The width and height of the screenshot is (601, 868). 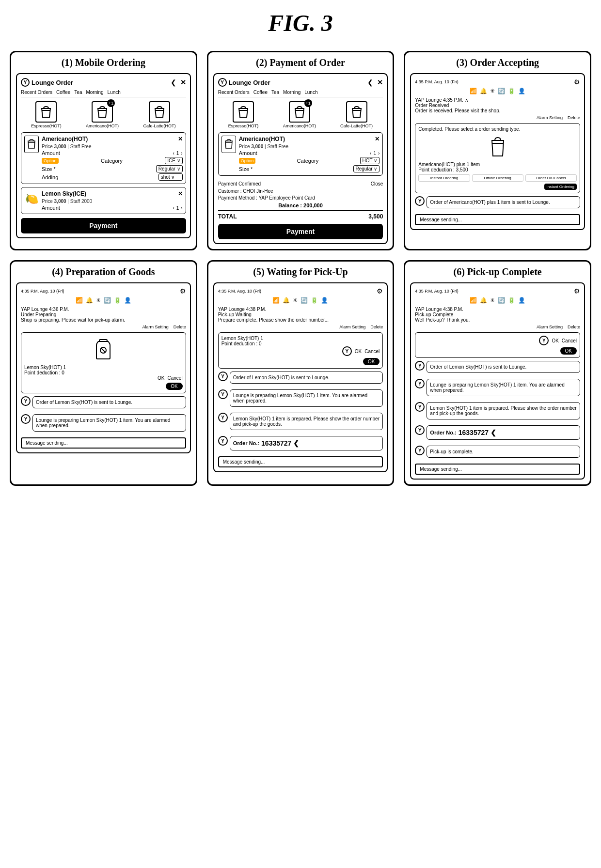 I want to click on instant-ordering-btn: Instant Ordering, so click(x=444, y=178).